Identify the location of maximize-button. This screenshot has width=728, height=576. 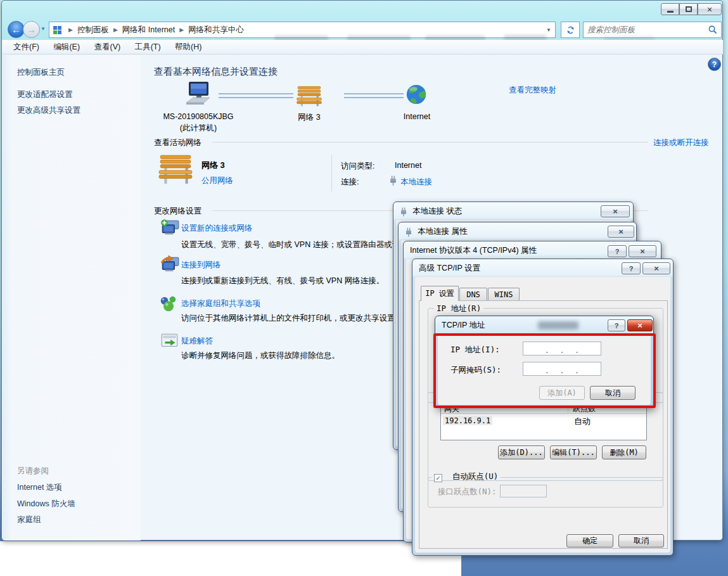
(688, 9).